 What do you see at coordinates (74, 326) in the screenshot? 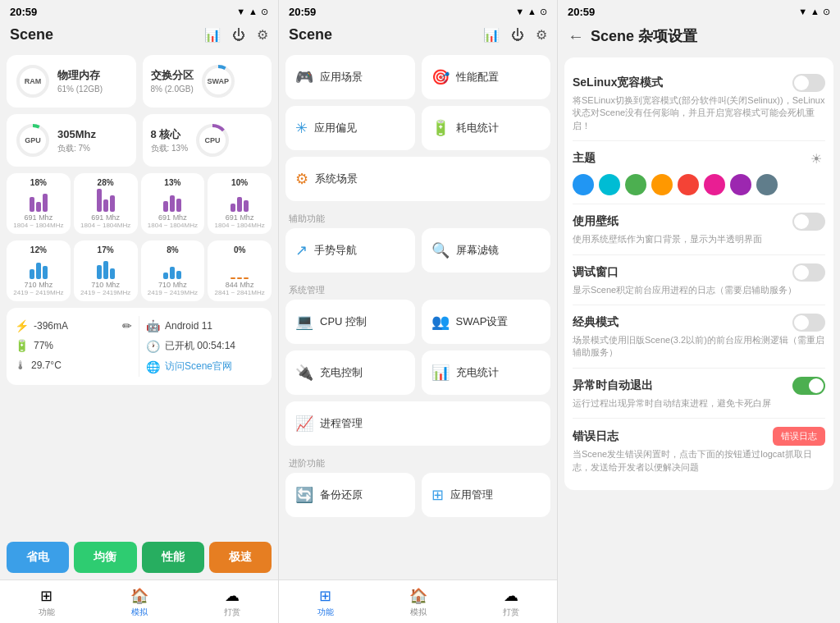
I see `battery-current-row: ⚡ -396mA ✏` at bounding box center [74, 326].